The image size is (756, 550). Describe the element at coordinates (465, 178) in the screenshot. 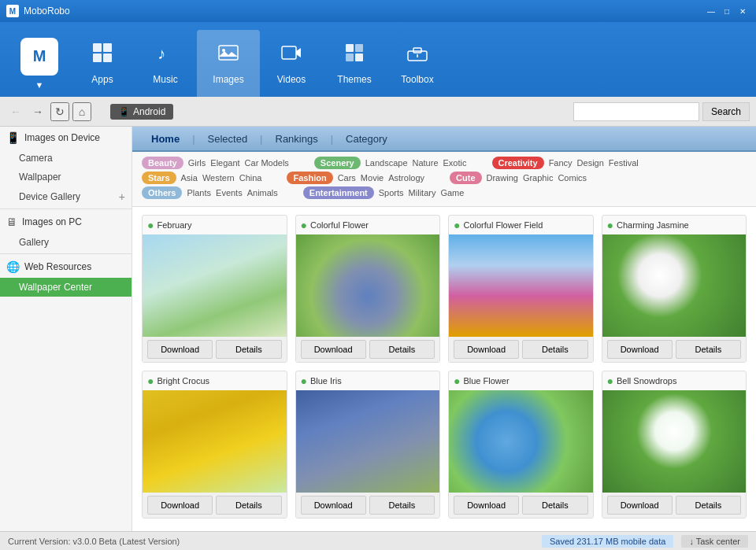

I see `tag-cute: Cute` at that location.